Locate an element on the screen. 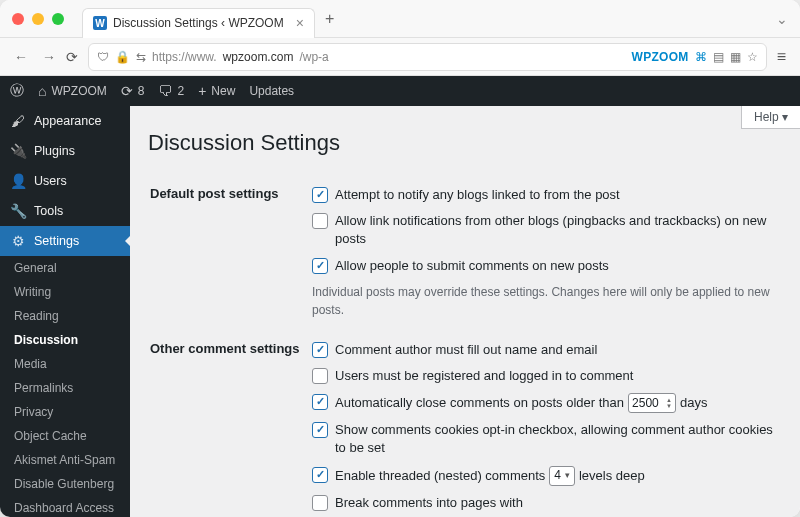  wrench-icon: 🔧 is located at coordinates (18, 211).